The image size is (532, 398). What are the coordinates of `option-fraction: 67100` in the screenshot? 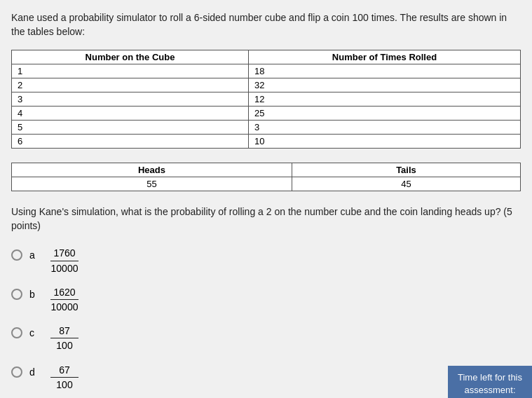 It's located at (64, 377).